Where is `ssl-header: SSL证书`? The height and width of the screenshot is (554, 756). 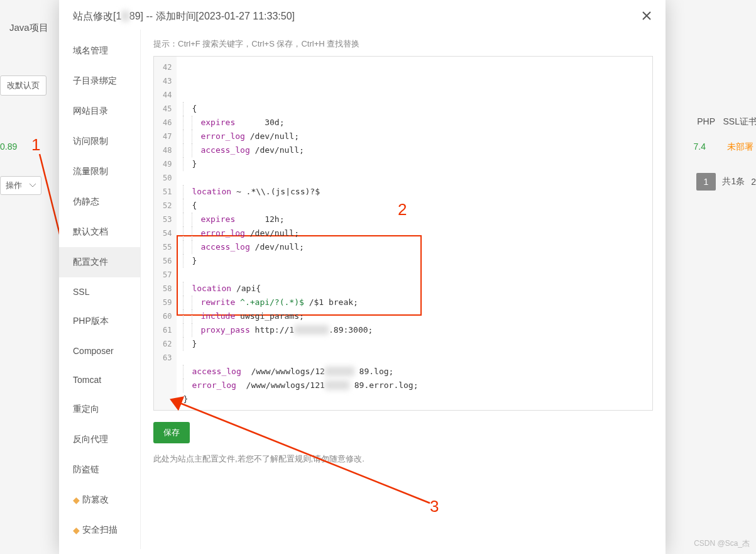 ssl-header: SSL证书 is located at coordinates (740, 122).